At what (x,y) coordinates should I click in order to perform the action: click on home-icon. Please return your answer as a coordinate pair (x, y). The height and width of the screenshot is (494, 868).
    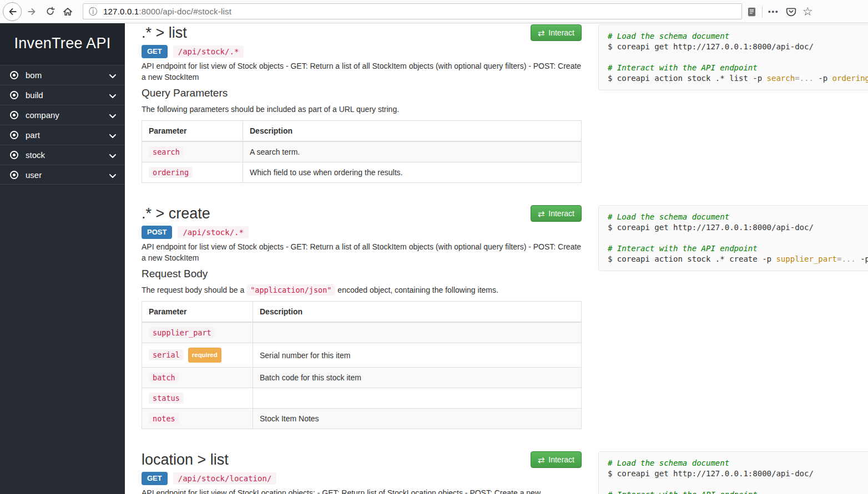
    Looking at the image, I should click on (68, 12).